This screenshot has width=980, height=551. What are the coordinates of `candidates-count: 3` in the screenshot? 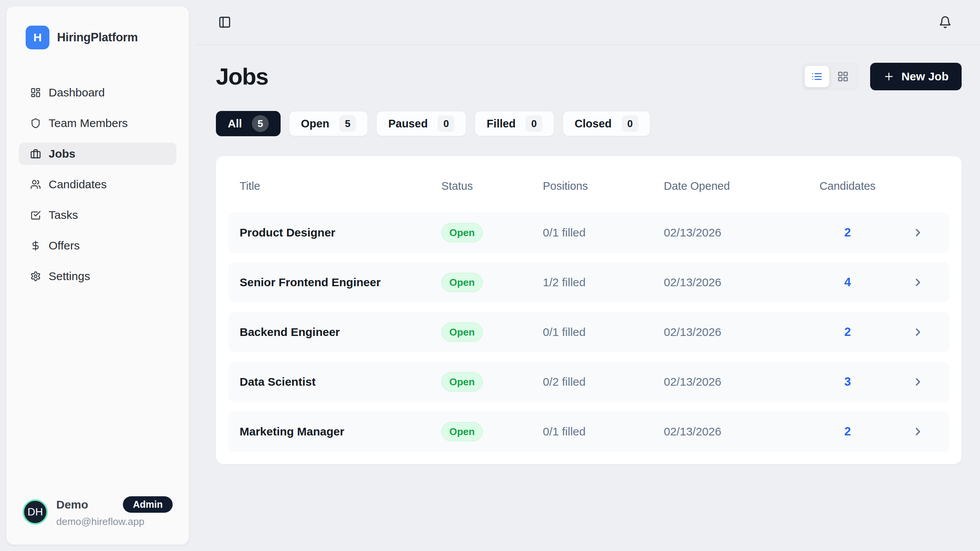 It's located at (848, 382).